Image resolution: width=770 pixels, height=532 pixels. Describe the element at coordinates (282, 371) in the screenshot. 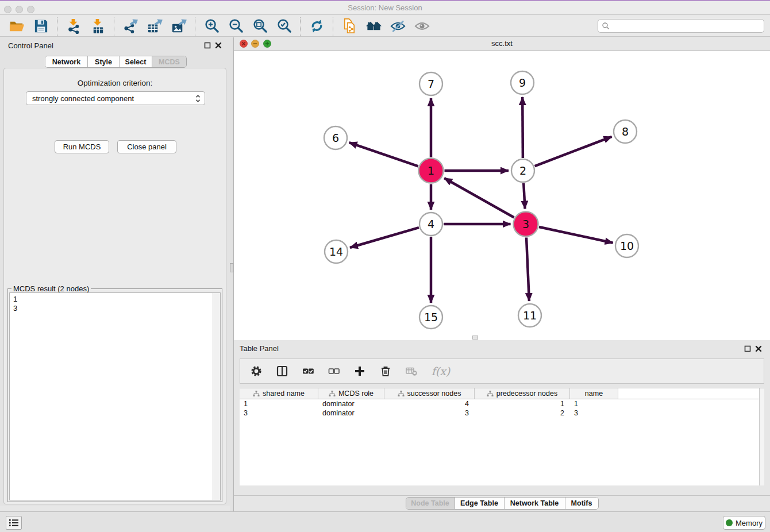

I see `show-column-icon` at that location.